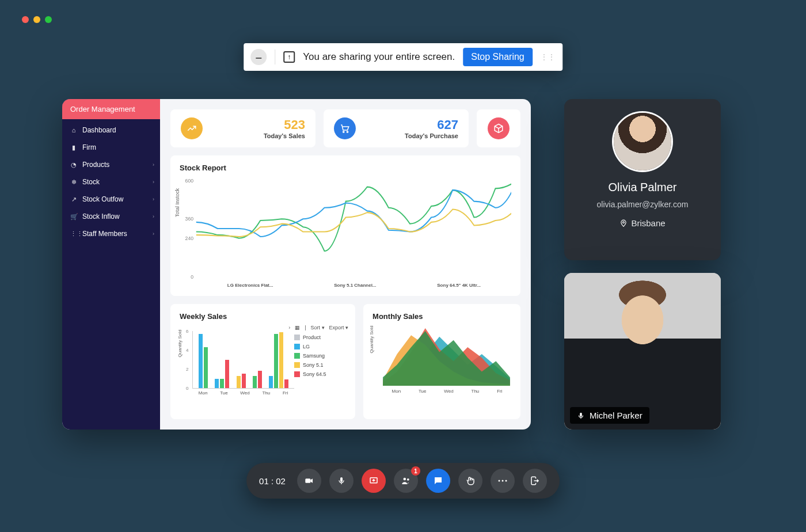 The height and width of the screenshot is (532, 806). Describe the element at coordinates (648, 223) in the screenshot. I see `location-text: Brisbane` at that location.